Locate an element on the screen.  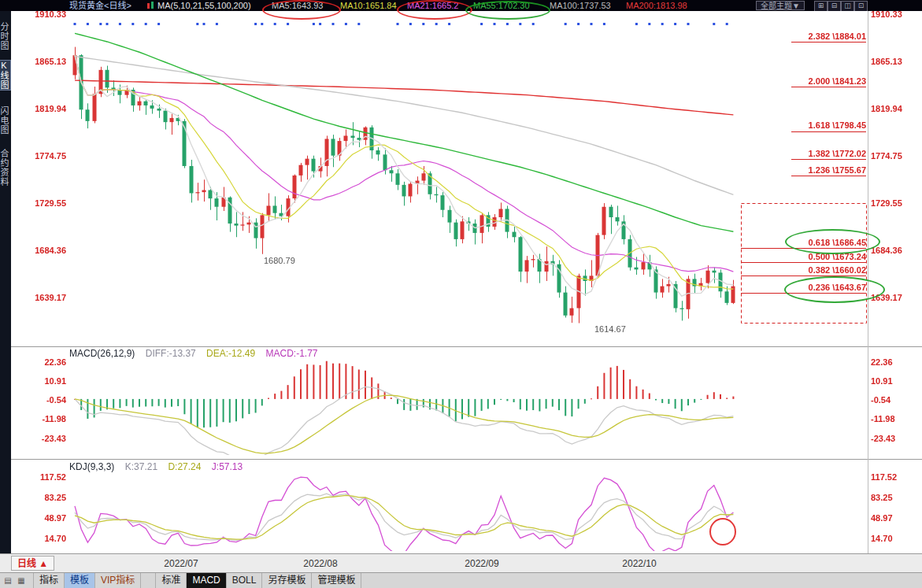
toolbar-button-boll: BOLL is located at coordinates (245, 581).